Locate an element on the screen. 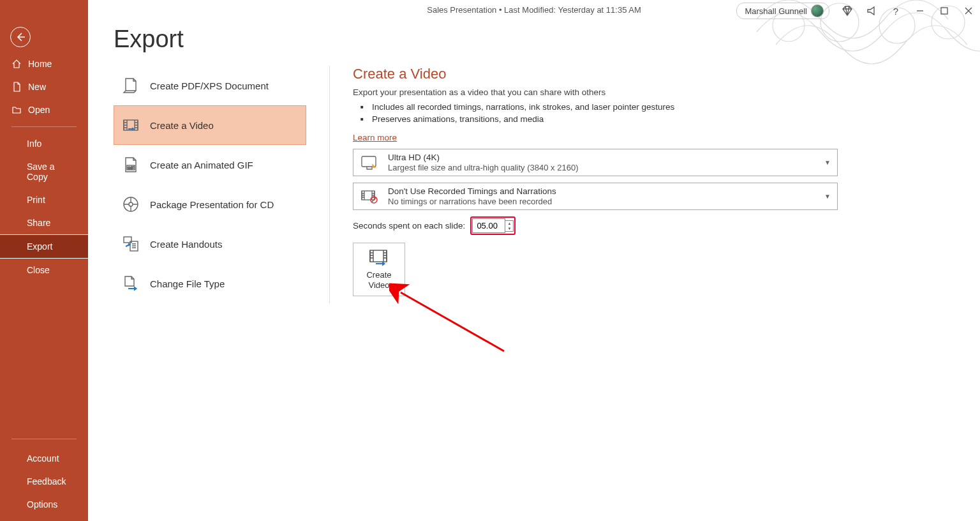 This screenshot has height=521, width=980. close-button is located at coordinates (969, 11).